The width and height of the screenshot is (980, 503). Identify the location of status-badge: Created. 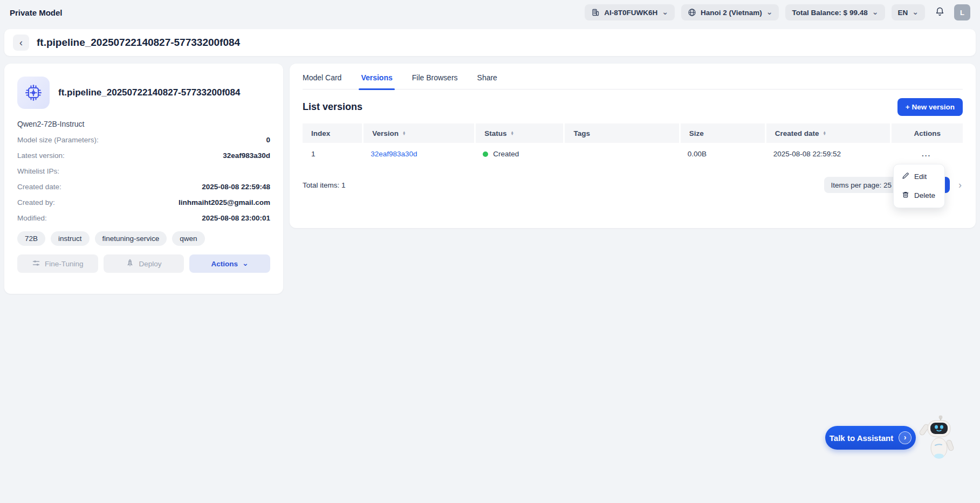
(519, 154).